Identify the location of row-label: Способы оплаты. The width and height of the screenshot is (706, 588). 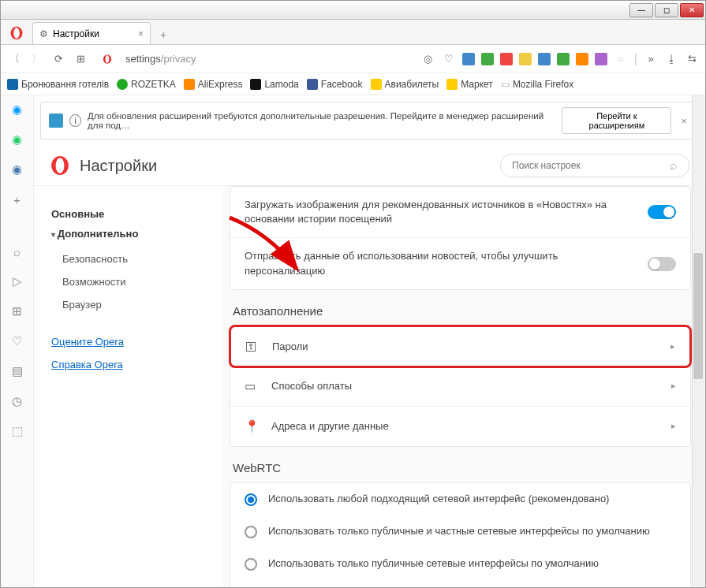
(312, 386).